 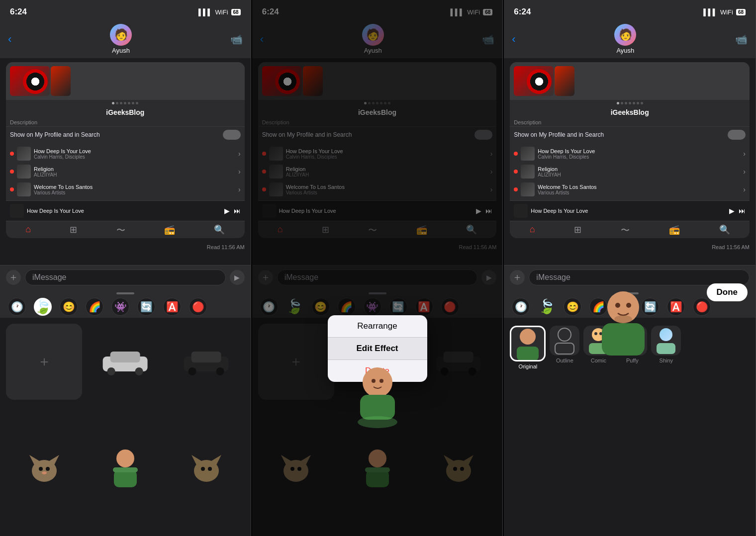 I want to click on emoji-icon-1: 😊, so click(x=69, y=307).